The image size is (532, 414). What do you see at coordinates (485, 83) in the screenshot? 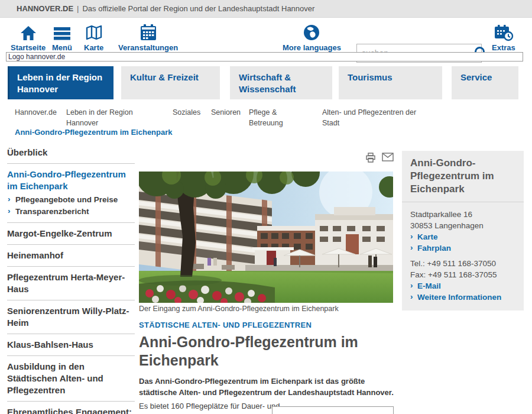
I see `tab-service: Service` at bounding box center [485, 83].